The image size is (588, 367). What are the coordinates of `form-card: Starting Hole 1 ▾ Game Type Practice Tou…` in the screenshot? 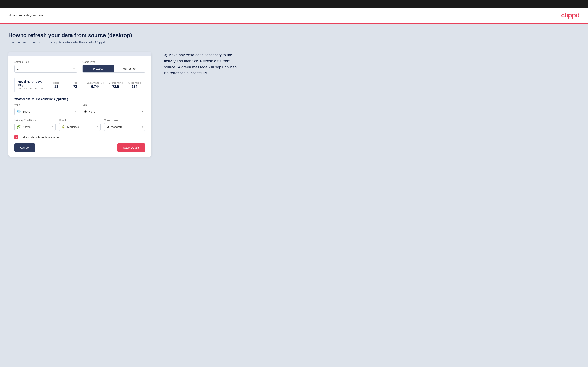 It's located at (80, 104).